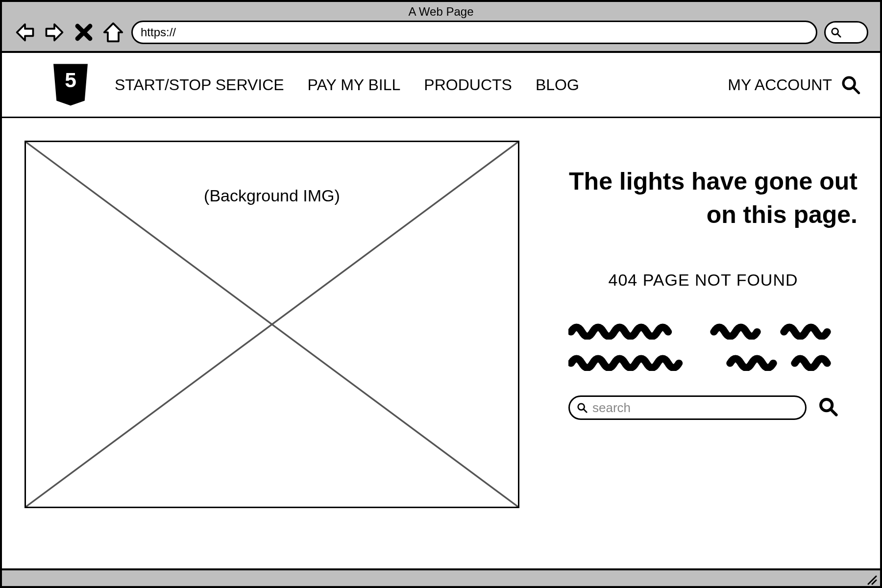  Describe the element at coordinates (695, 408) in the screenshot. I see `error-search-input` at that location.